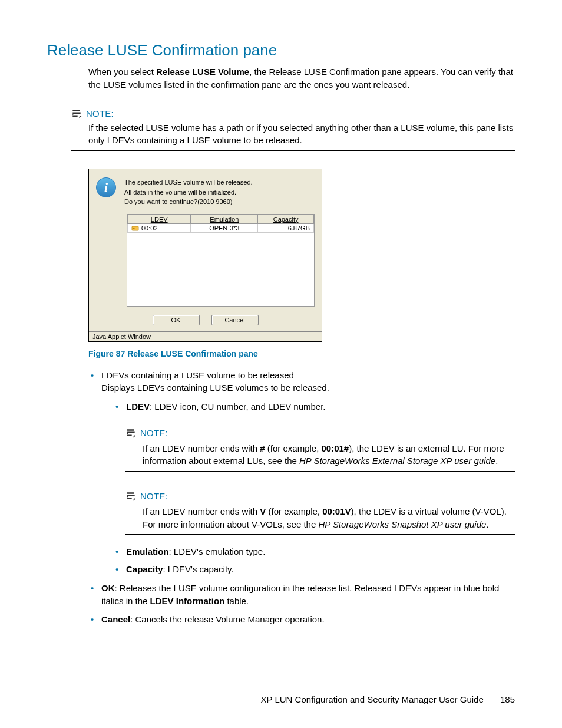 The image size is (562, 728). I want to click on sub-text-emulation: : LDEV's emulation type., so click(217, 552).